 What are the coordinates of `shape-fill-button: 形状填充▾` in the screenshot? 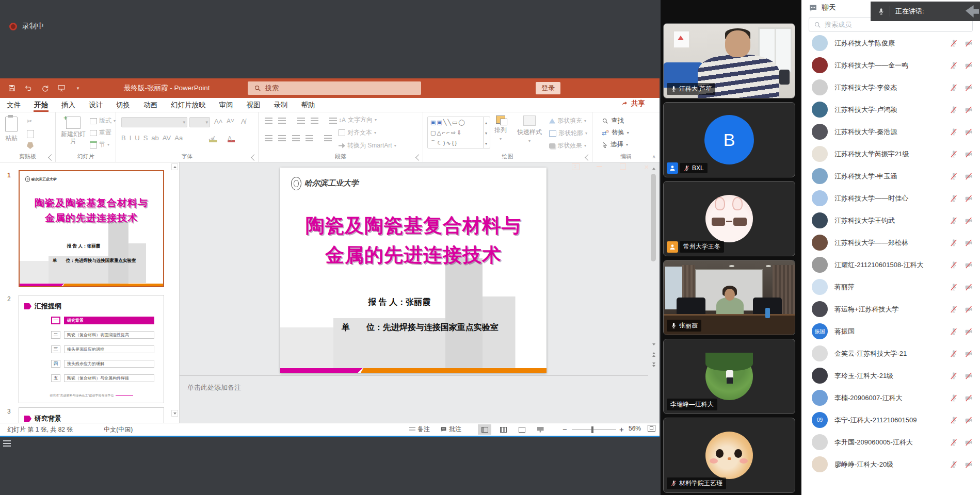 It's located at (568, 121).